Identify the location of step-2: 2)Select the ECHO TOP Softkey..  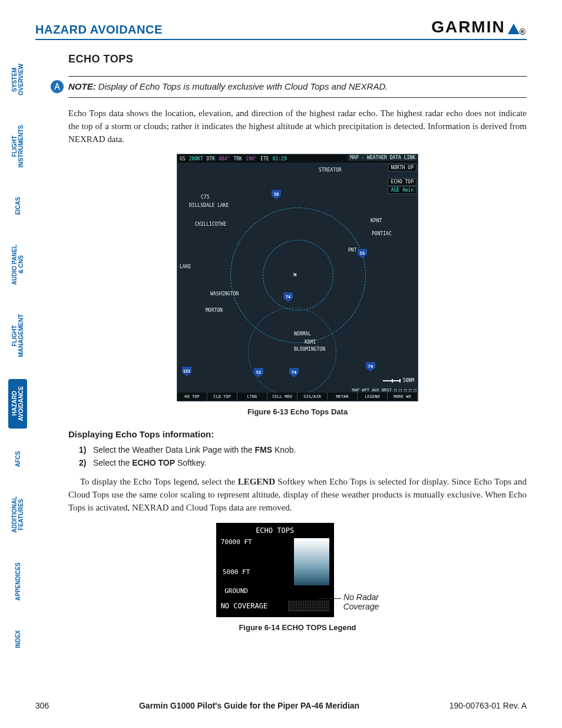
(303, 463).